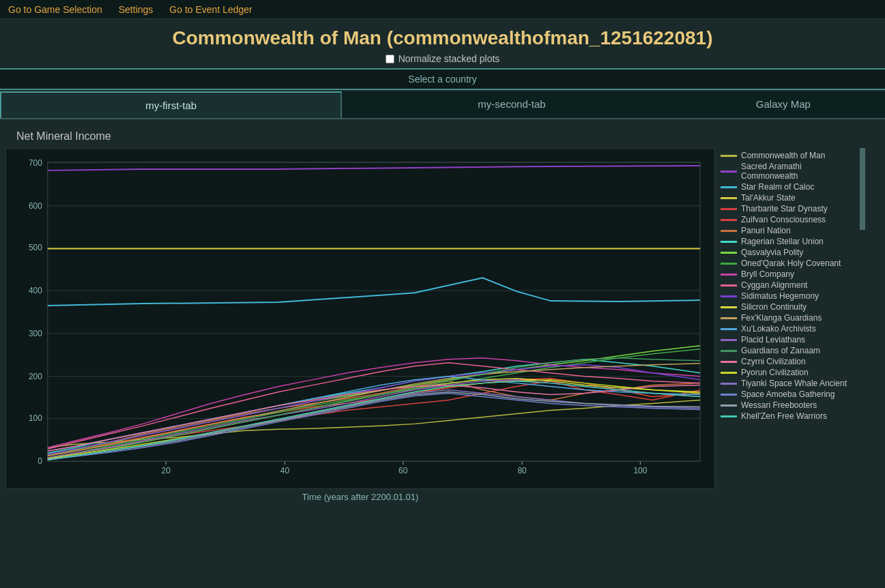 The image size is (885, 588). I want to click on page-title: Commonwealth of Man (commonwealthofman_1…, so click(442, 38).